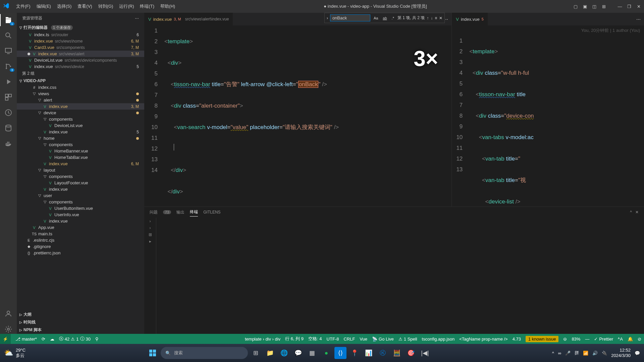 The height and width of the screenshot is (362, 644). Describe the element at coordinates (559, 353) in the screenshot. I see `tray-icon: ∞` at that location.